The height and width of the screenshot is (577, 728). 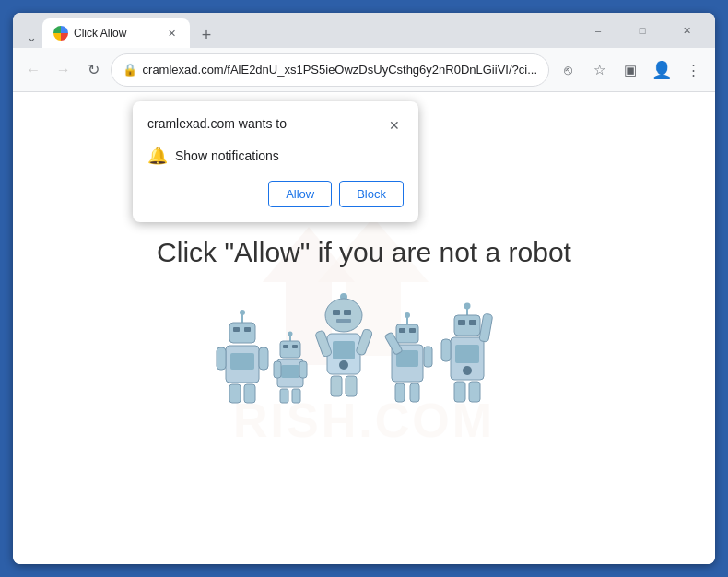 I want to click on toolbar-icons: ⎋ ☆ ▣ 👤 ⋮, so click(x=630, y=70).